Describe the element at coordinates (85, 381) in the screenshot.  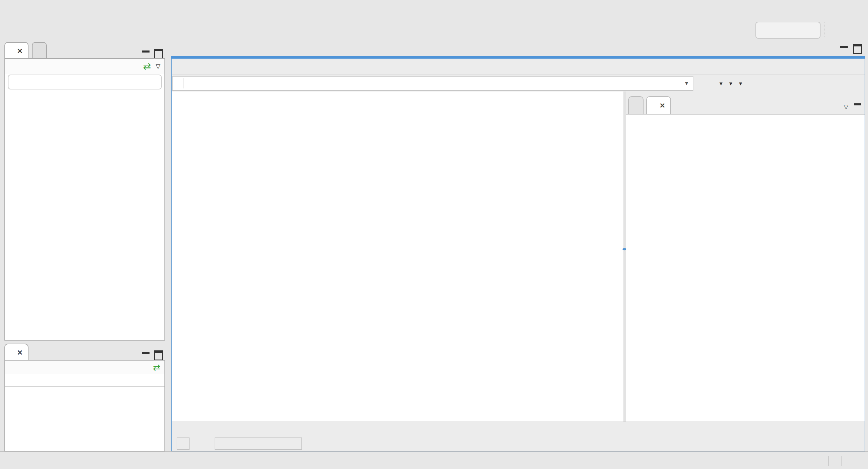
I see `project-table-header` at that location.